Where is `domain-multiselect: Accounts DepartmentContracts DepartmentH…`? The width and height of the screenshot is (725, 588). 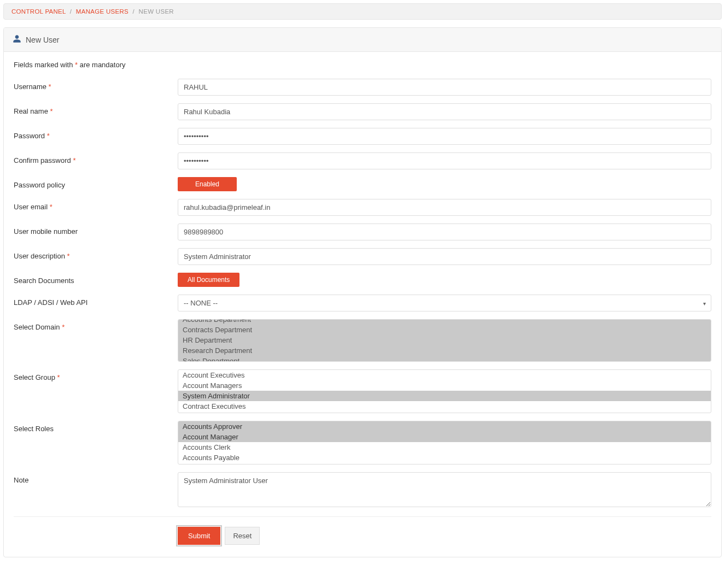
domain-multiselect: Accounts DepartmentContracts DepartmentH… is located at coordinates (445, 340).